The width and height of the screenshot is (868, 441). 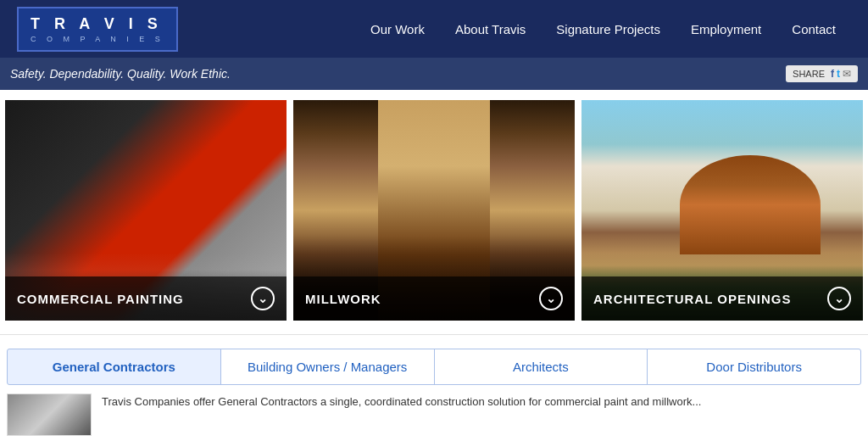 What do you see at coordinates (263, 299) in the screenshot?
I see `commercial-painting-expand-button: ⌄` at bounding box center [263, 299].